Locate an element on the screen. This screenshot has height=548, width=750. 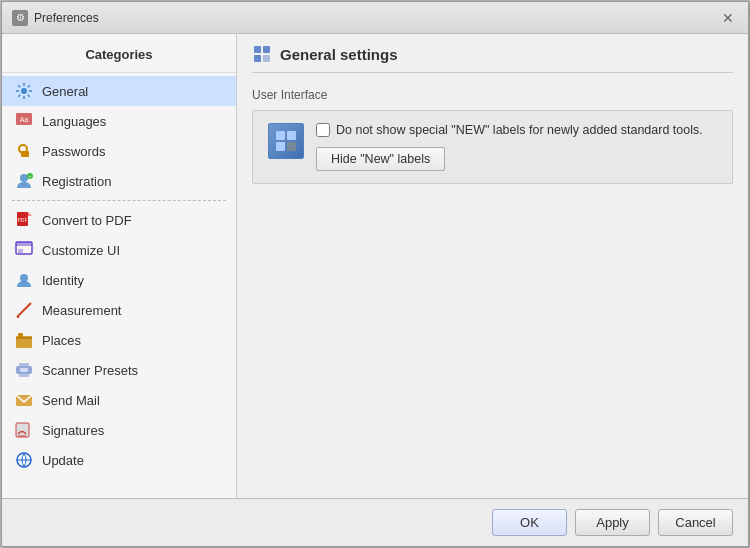
hide-new-labels-button: Hide "New" labels is located at coordinates (380, 159).